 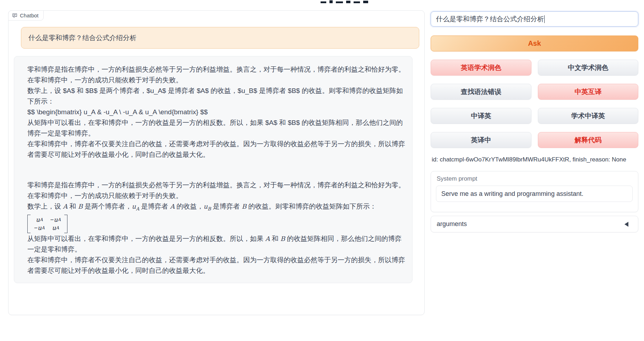 I want to click on bot-raw-paragraph: 从矩阵中可以看出，在零和博弈中，一方的收益是另一方的相反数。所以，如果 $A$ …, so click(x=217, y=128).